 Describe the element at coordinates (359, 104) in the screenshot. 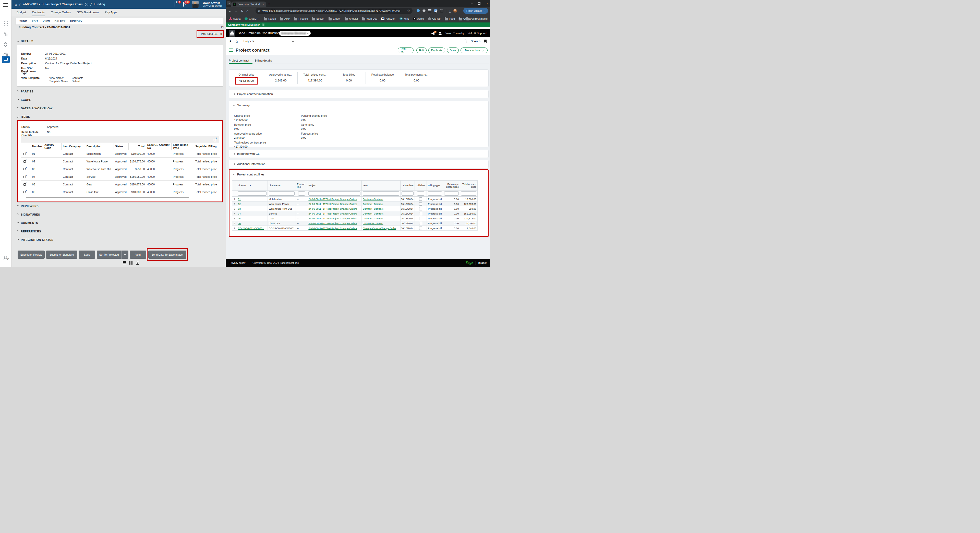

I see `summary-header: Summary` at that location.